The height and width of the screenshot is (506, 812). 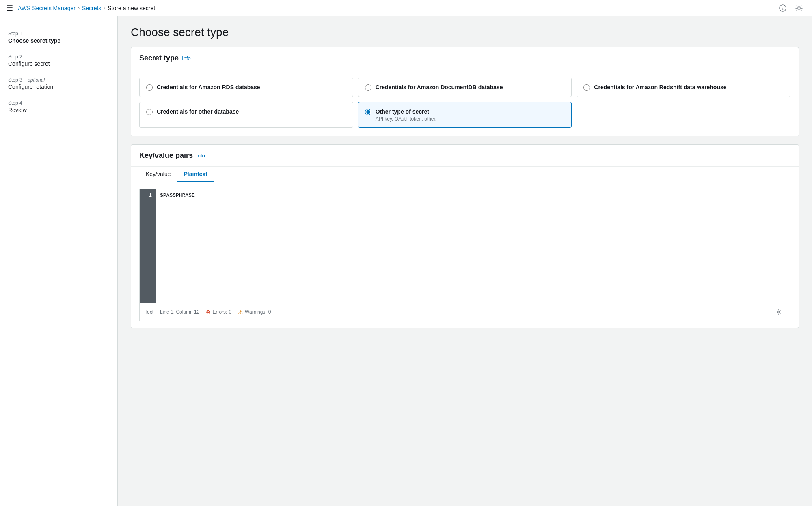 I want to click on secret-type-radio-redshift, so click(x=587, y=88).